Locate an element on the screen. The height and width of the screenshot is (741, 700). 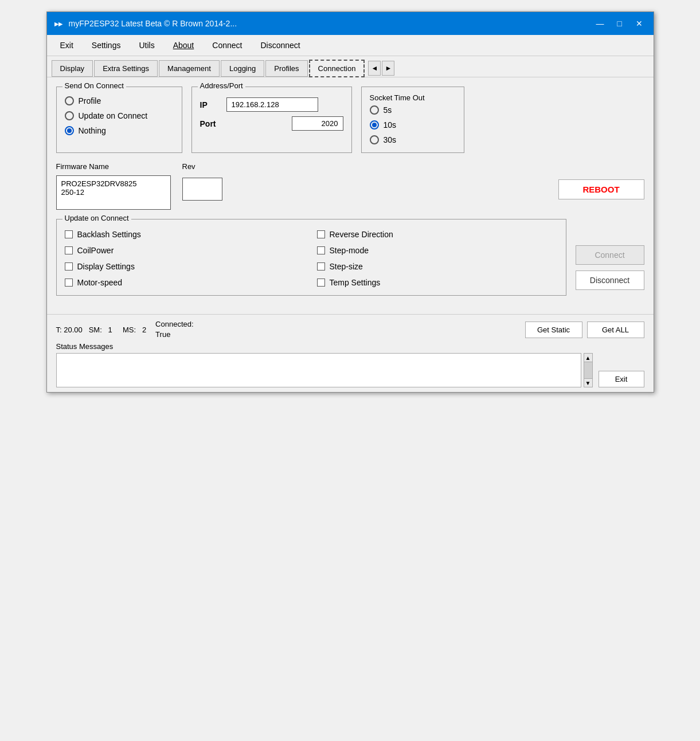
tab-profiles: Profiles is located at coordinates (287, 69).